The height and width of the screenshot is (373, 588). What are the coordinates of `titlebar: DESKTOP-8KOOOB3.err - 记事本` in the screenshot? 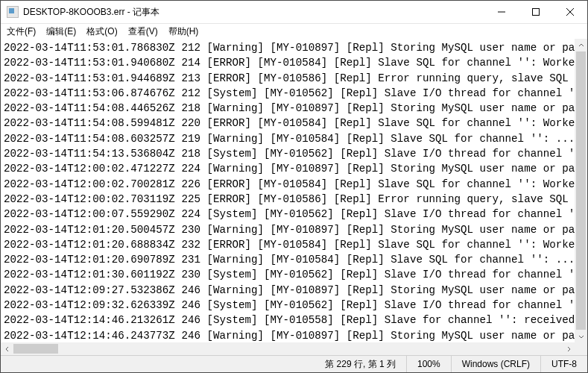 It's located at (294, 12).